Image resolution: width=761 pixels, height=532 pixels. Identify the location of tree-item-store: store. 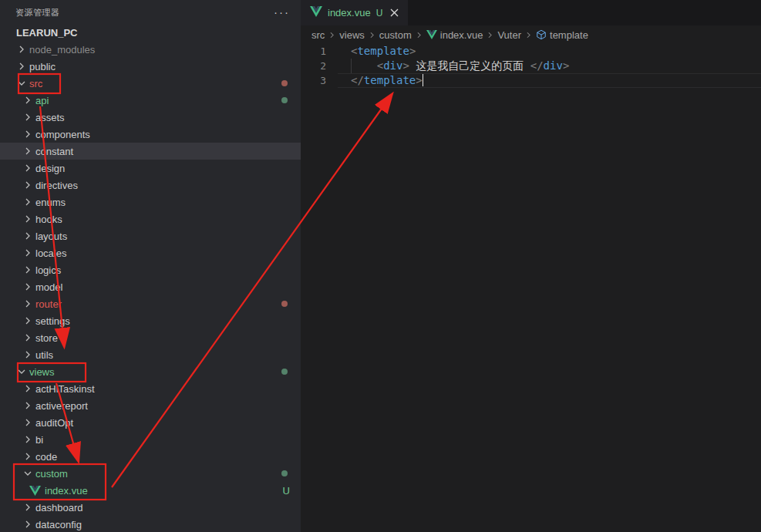
(150, 338).